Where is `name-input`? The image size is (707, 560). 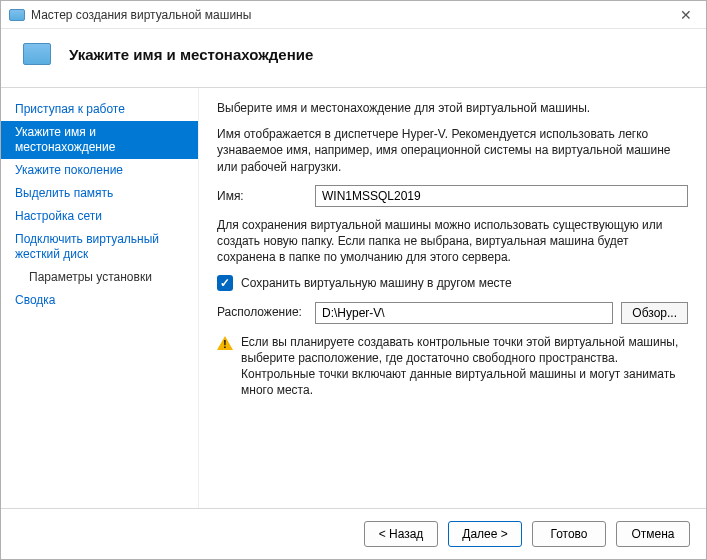 name-input is located at coordinates (502, 196).